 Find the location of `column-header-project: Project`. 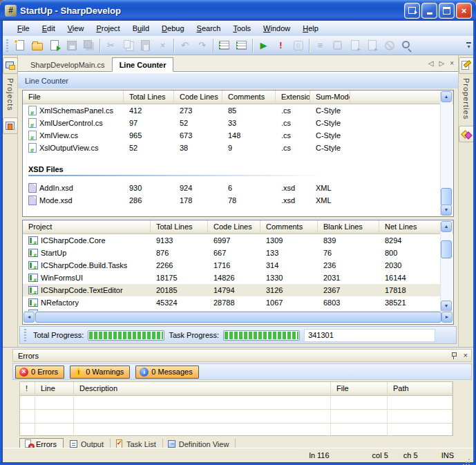

column-header-project: Project is located at coordinates (87, 227).